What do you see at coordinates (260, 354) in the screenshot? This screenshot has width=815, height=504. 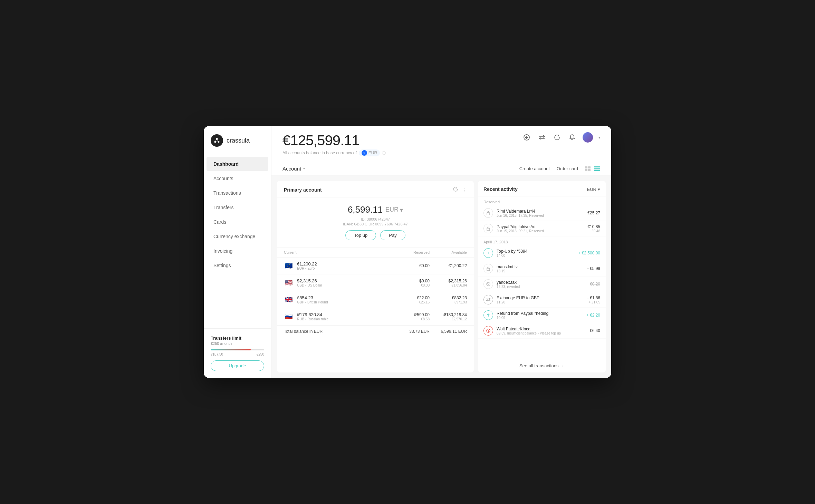 I see `progress-total: €250` at bounding box center [260, 354].